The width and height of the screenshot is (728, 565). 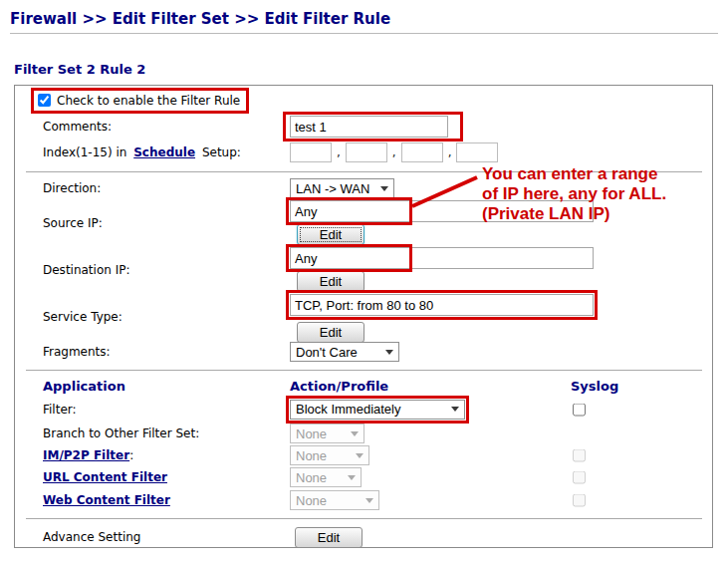 I want to click on direction-label: Direction:, so click(x=152, y=188).